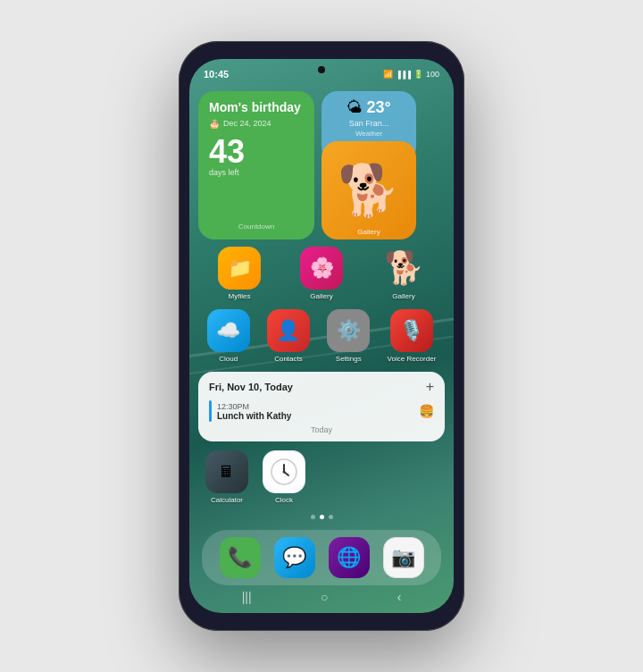 This screenshot has width=643, height=672. What do you see at coordinates (430, 387) in the screenshot?
I see `today-add-button: +` at bounding box center [430, 387].